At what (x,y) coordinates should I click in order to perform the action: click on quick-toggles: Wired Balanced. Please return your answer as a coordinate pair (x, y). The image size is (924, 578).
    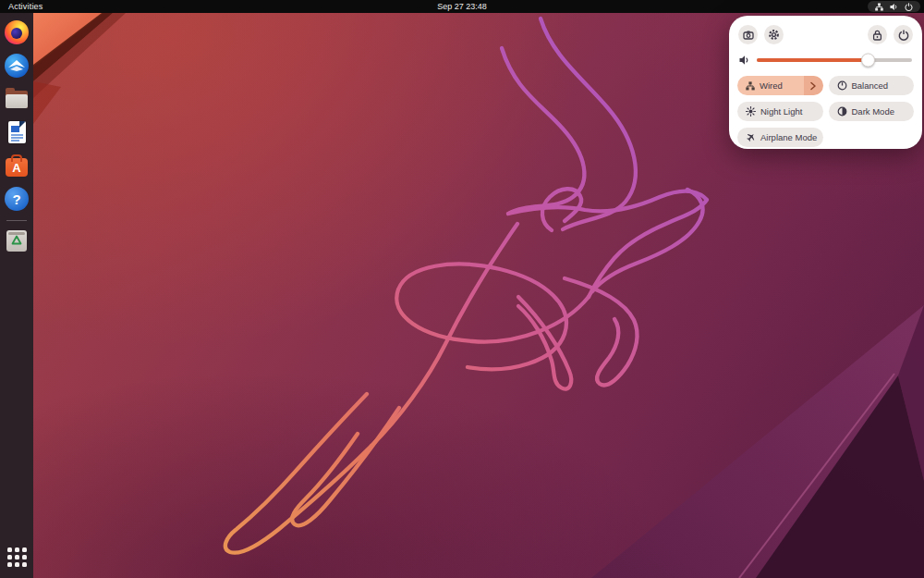
    Looking at the image, I should click on (826, 111).